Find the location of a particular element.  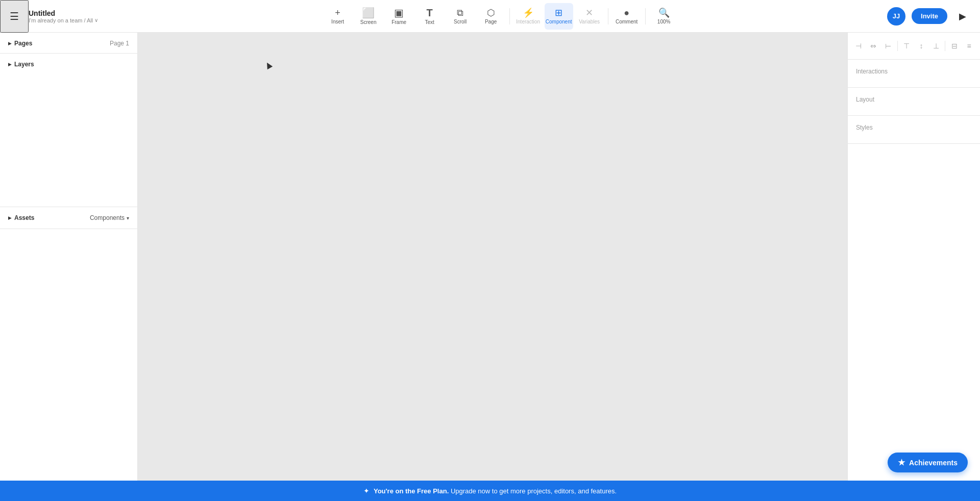

assets-arrow: ▸ is located at coordinates (10, 218).